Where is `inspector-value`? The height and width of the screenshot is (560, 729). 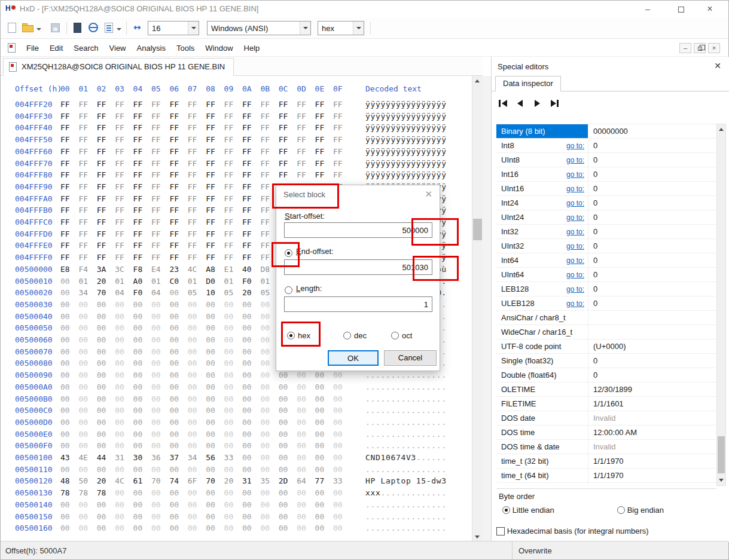 inspector-value is located at coordinates (652, 318).